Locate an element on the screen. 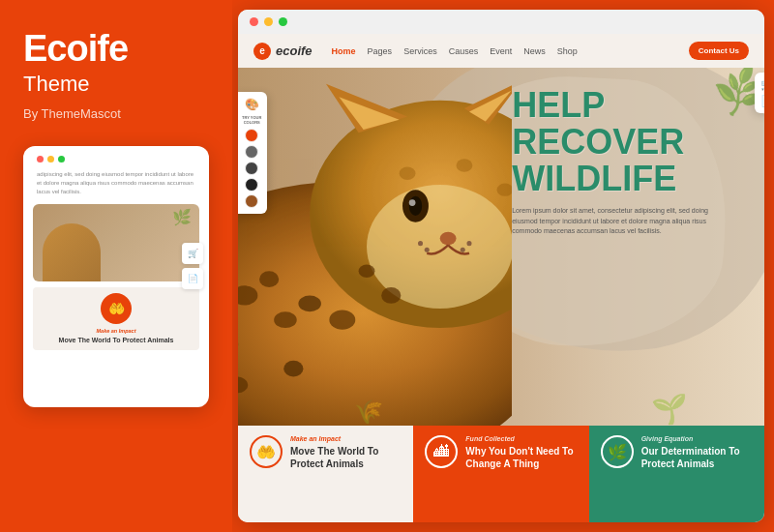  logo-text: ecoife is located at coordinates (294, 50).